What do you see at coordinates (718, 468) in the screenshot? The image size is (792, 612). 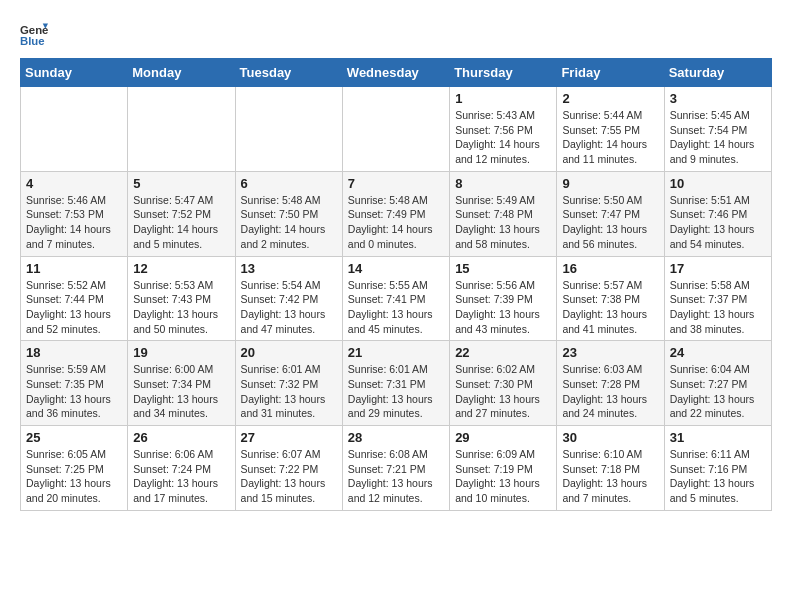 I see `calendar-cell: 31Sunrise: 6:11 AM Sunset: 7:16 PM Dayli…` at bounding box center [718, 468].